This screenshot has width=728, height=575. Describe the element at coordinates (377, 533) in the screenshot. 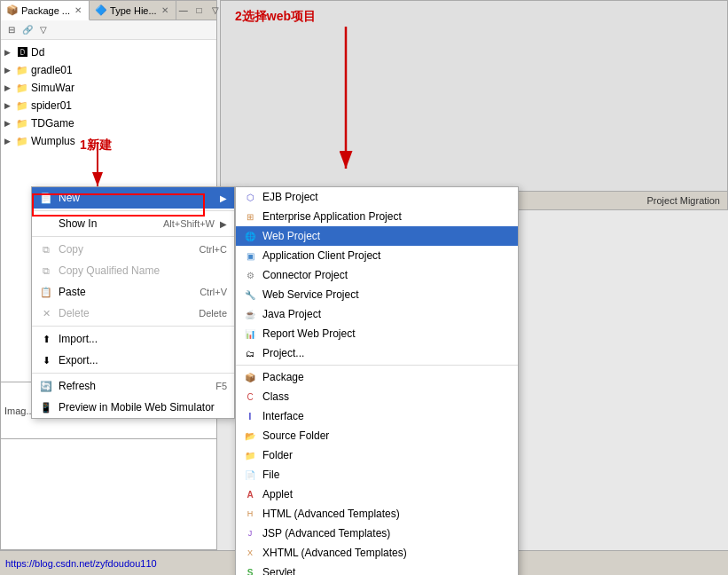

I see `submenu-jsp: J JSP (Advanced Templates)` at that location.